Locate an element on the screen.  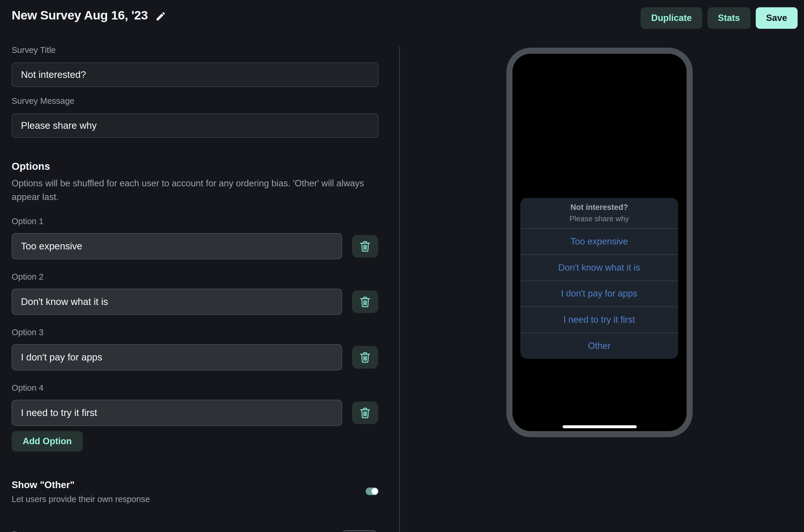
toggle-knob is located at coordinates (375, 491).